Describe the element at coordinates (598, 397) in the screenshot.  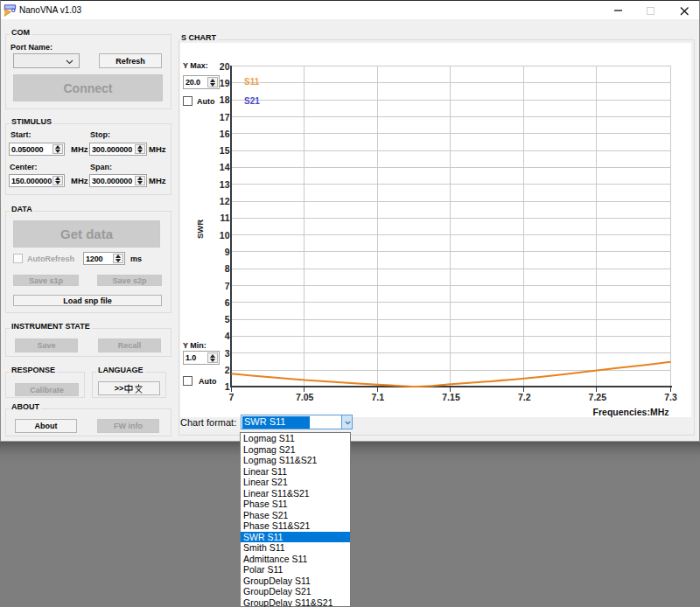
I see `svg-text: 7.25` at that location.